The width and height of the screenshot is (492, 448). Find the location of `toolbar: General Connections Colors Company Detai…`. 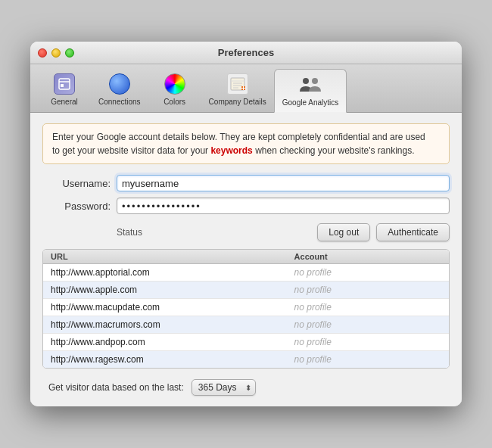

toolbar: General Connections Colors Company Detai… is located at coordinates (246, 89).